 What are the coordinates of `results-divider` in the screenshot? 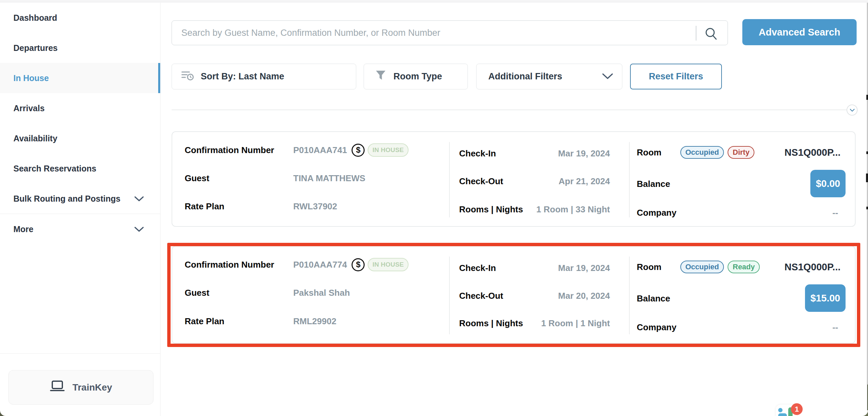 It's located at (509, 110).